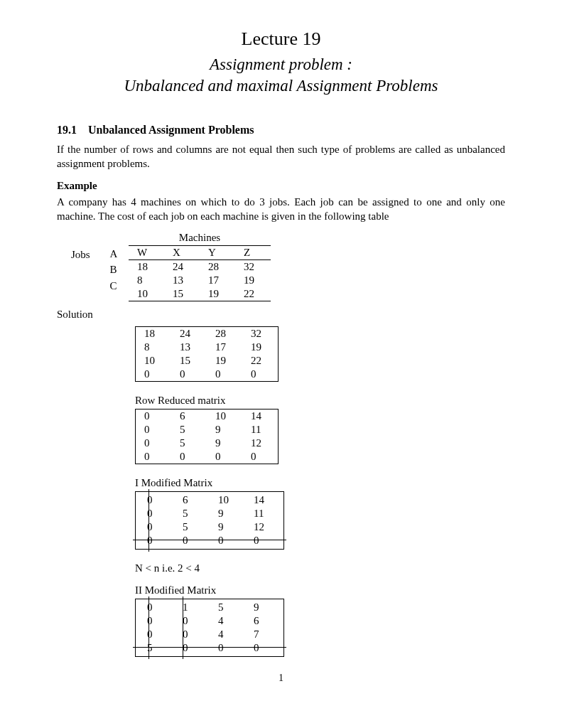 This screenshot has width=562, height=728. Describe the element at coordinates (281, 156) in the screenshot. I see `intro-paragraph: If the number of rows and columns are no…` at that location.